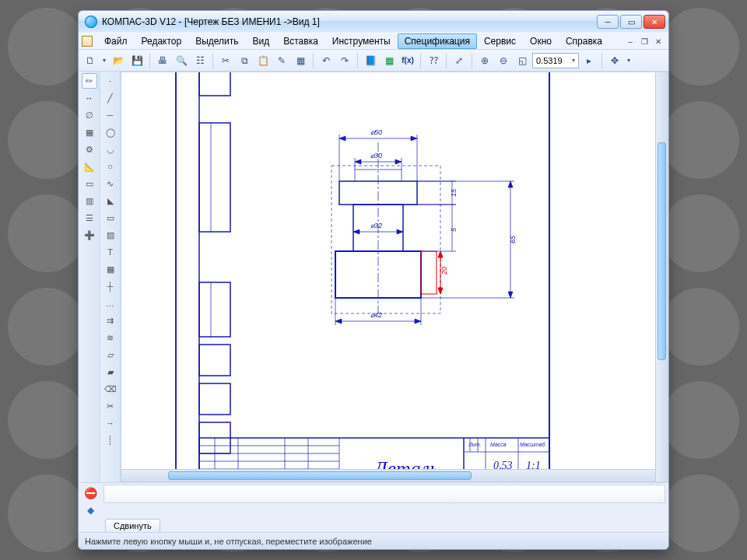 Image resolution: width=747 pixels, height=560 pixels. What do you see at coordinates (110, 338) in the screenshot?
I see `equid-tool: ≋` at bounding box center [110, 338].